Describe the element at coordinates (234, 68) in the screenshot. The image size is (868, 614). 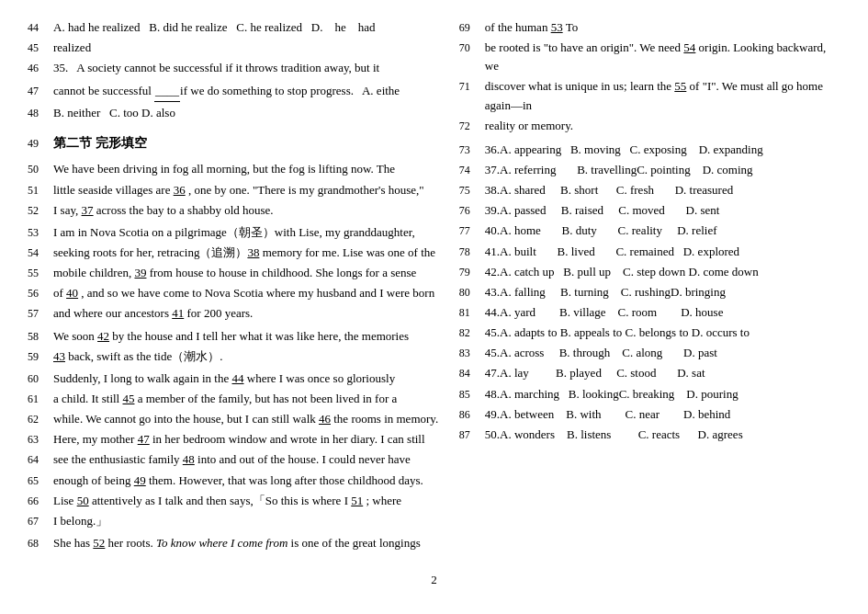
I see `line-46: 46 35. A society cannot be successful if…` at that location.